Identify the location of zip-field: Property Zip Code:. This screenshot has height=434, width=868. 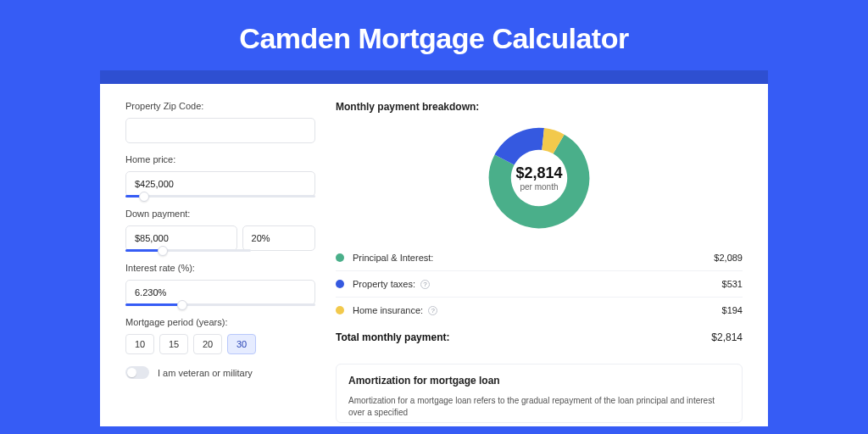
(220, 122).